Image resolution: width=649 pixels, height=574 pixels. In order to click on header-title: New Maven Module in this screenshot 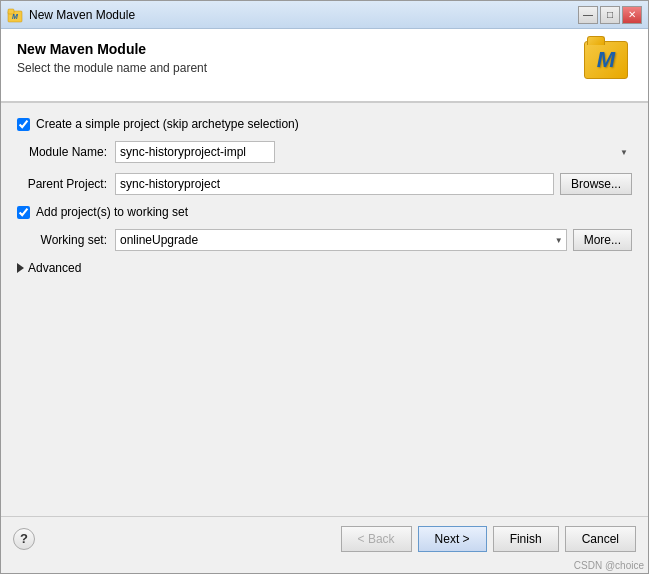, I will do `click(112, 49)`.